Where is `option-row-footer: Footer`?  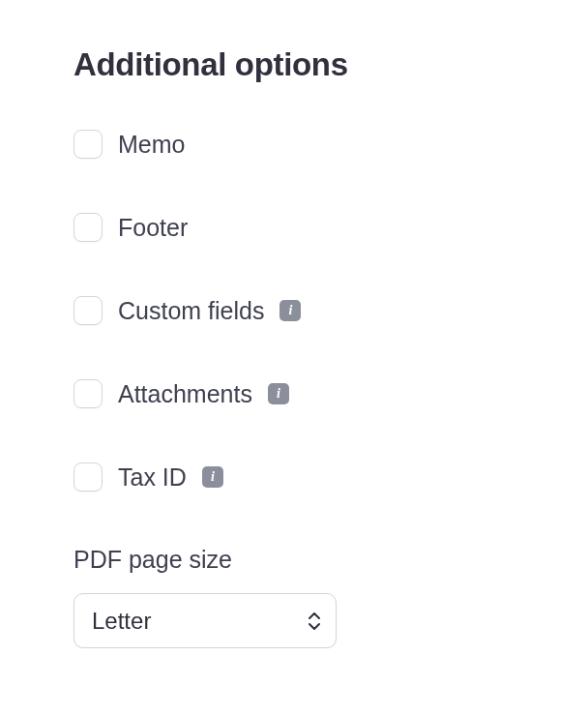 option-row-footer: Footer is located at coordinates (331, 227).